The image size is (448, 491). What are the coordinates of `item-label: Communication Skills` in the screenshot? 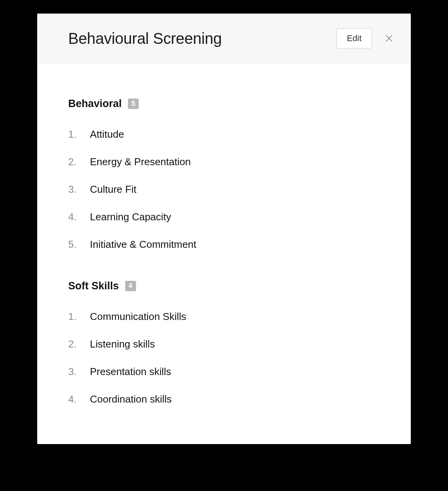 It's located at (138, 316).